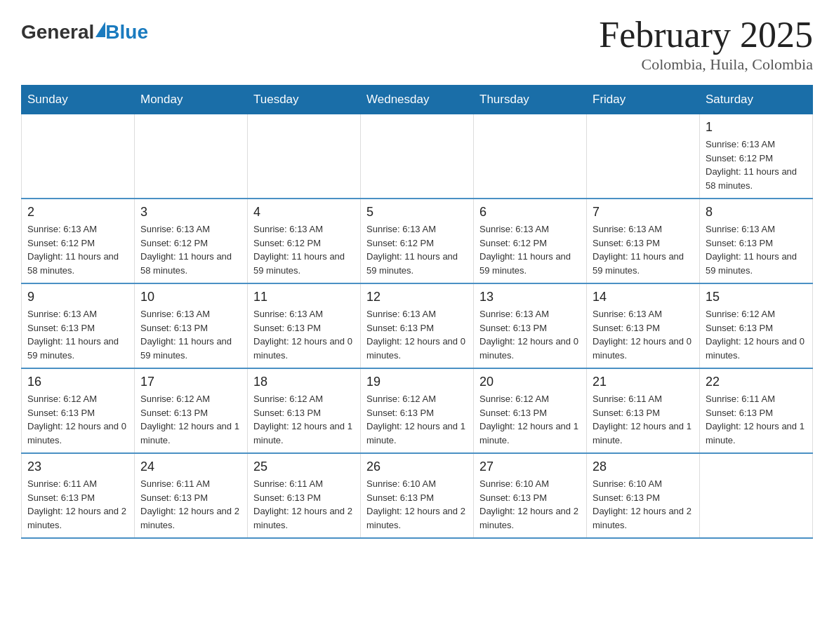  Describe the element at coordinates (417, 326) in the screenshot. I see `calendar-cell: 12Sunrise: 6:13 AM Sunset: 6:13 PM Dayli…` at that location.